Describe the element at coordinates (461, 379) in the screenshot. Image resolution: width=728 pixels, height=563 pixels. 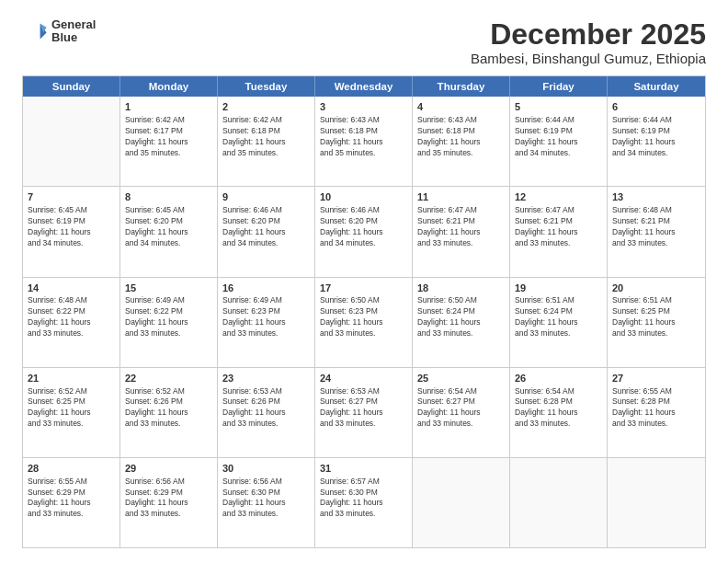
I see `day-number: 25` at that location.